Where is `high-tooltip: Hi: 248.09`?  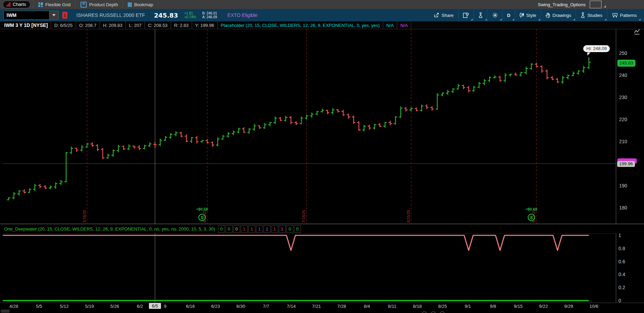
high-tooltip: Hi: 248.09 is located at coordinates (596, 49).